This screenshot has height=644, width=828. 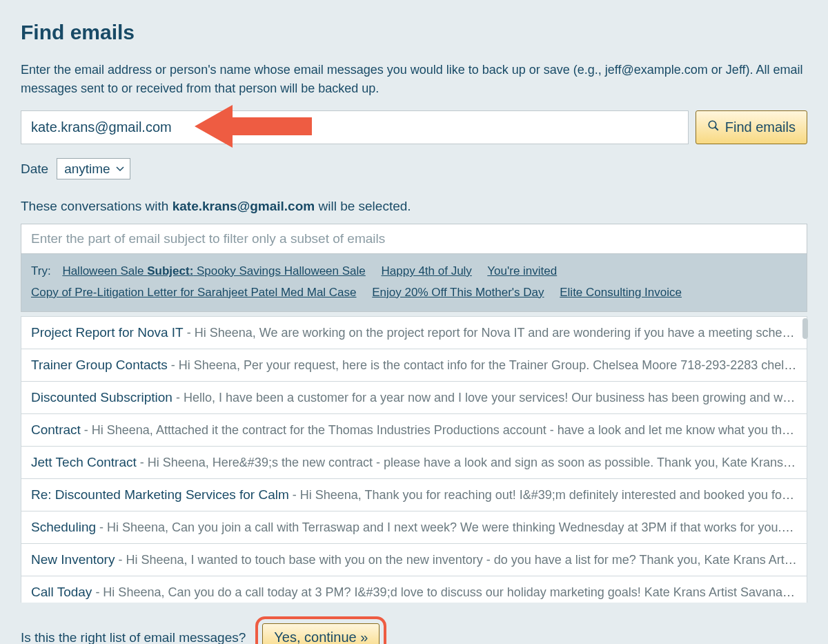 I want to click on email-row: Discounted Subscription - Hello, I have …, so click(x=414, y=398).